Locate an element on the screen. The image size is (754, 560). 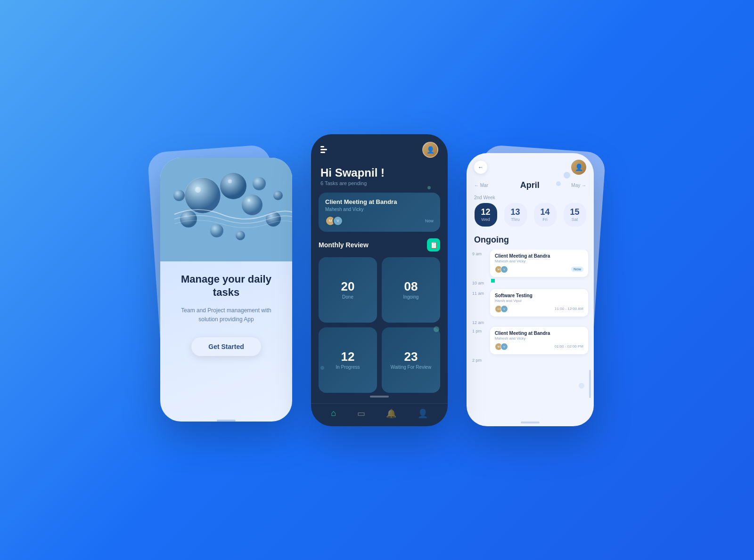
back-button: ← is located at coordinates (481, 167).